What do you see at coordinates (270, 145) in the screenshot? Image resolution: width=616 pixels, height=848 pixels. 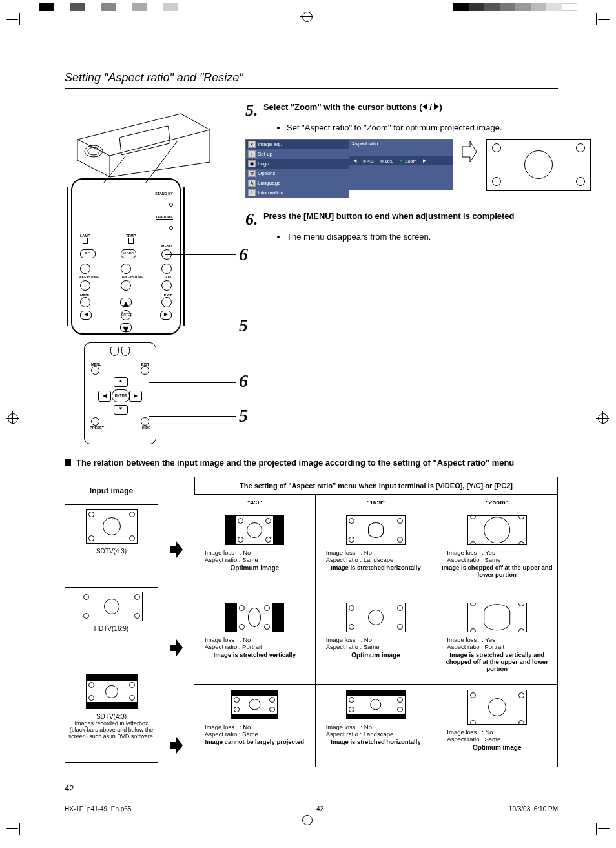 I see `osd-item: Image adj.` at bounding box center [270, 145].